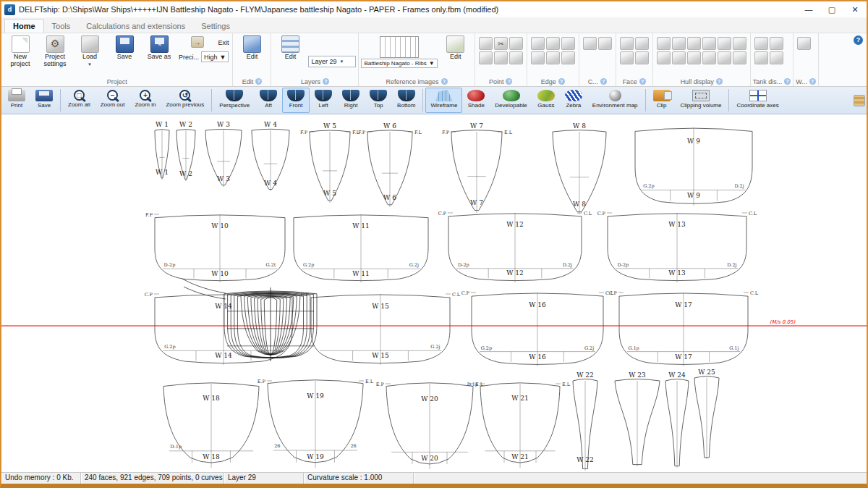  I want to click on point-collapse-icon, so click(486, 43).